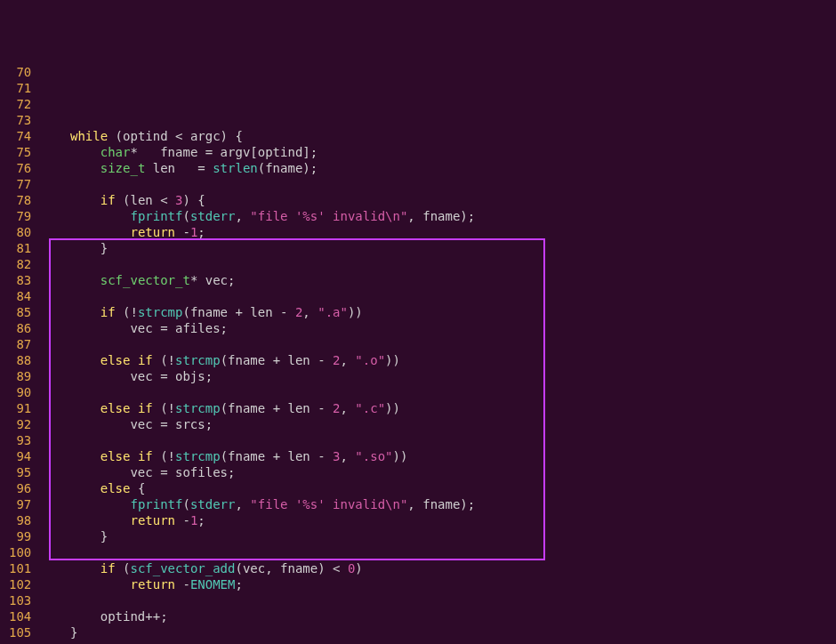 The height and width of the screenshot is (644, 836). What do you see at coordinates (20, 328) in the screenshot?
I see `line-number: 86` at bounding box center [20, 328].